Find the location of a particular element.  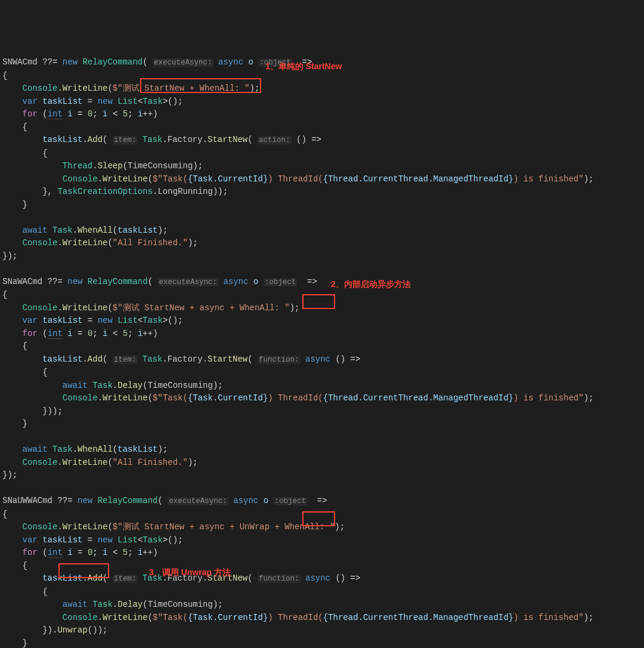

identifier: SNaUWWACmd is located at coordinates (27, 501).